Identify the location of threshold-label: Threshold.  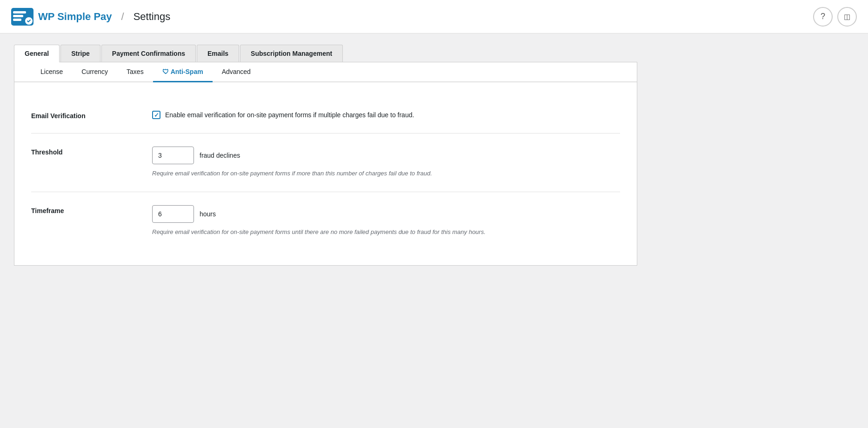
(82, 151).